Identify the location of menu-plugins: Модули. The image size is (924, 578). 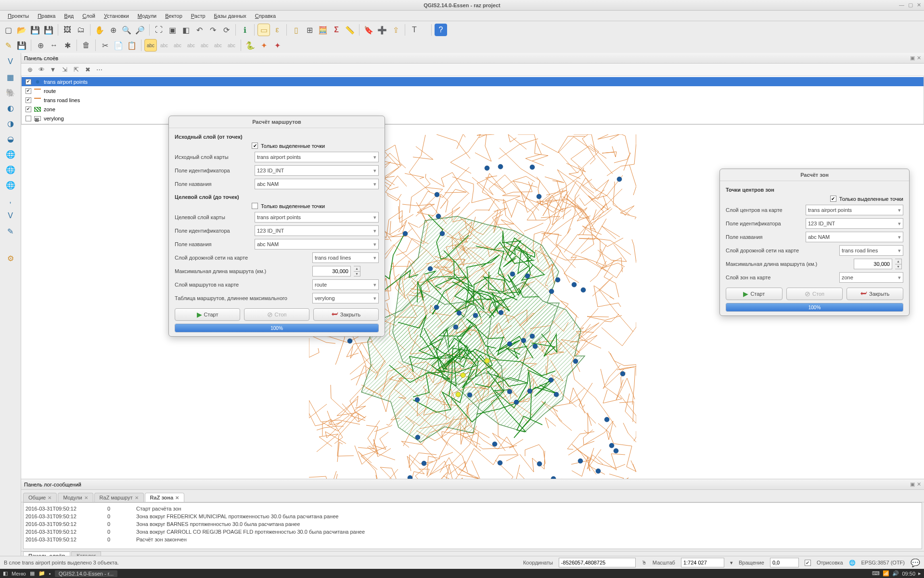
(147, 16).